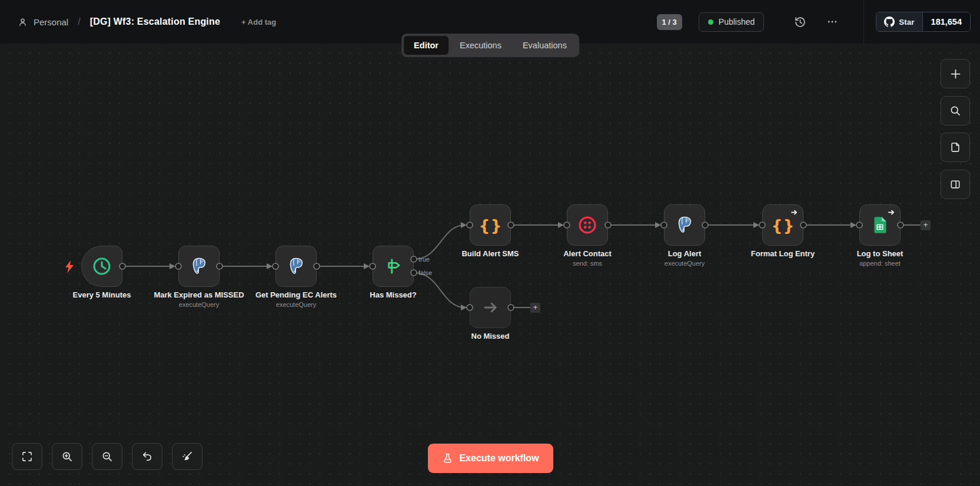 The height and width of the screenshot is (486, 980). What do you see at coordinates (107, 457) in the screenshot?
I see `zoom-out-icon` at bounding box center [107, 457].